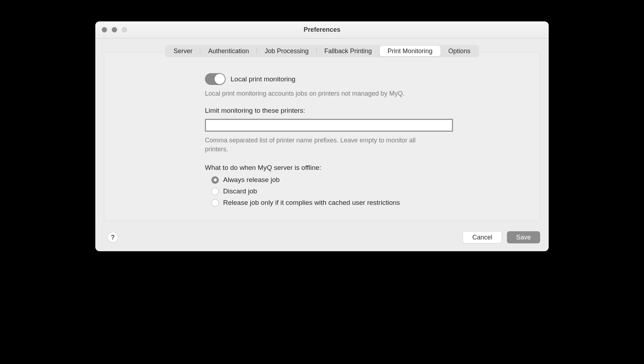 The width and height of the screenshot is (644, 364). I want to click on tab-job-processing: Job Processing, so click(286, 51).